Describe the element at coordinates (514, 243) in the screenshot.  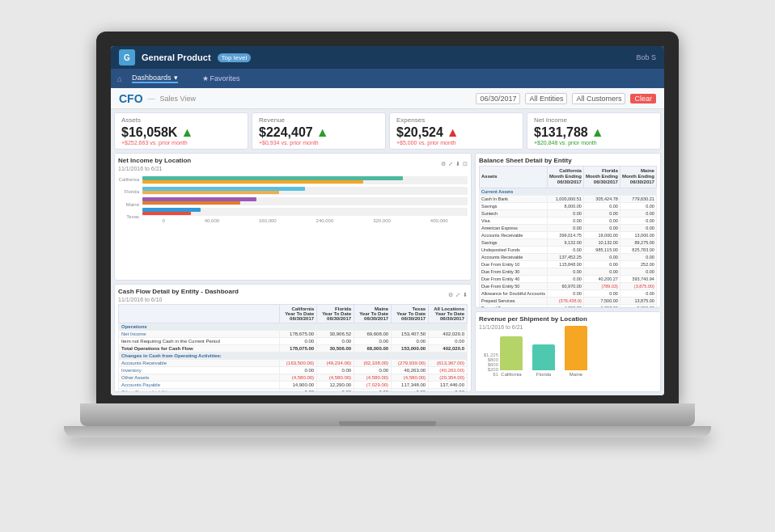
I see `bs-cell-7-0: Savings` at that location.